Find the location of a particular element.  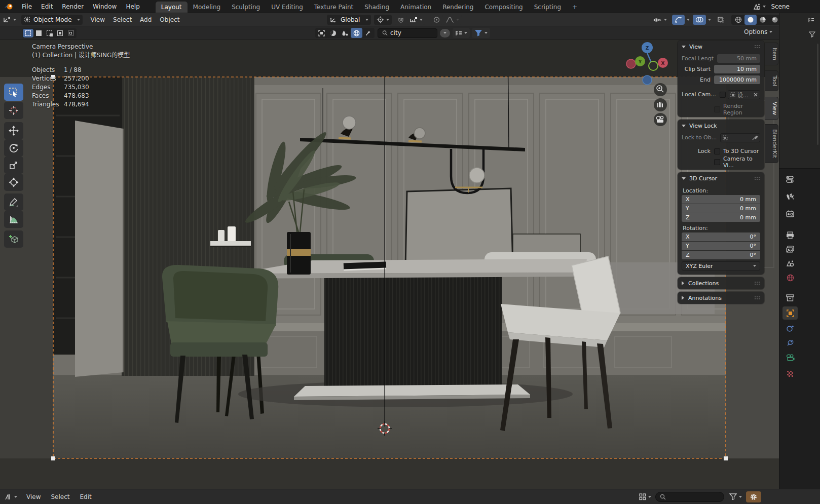

properties-tab-output is located at coordinates (790, 235).